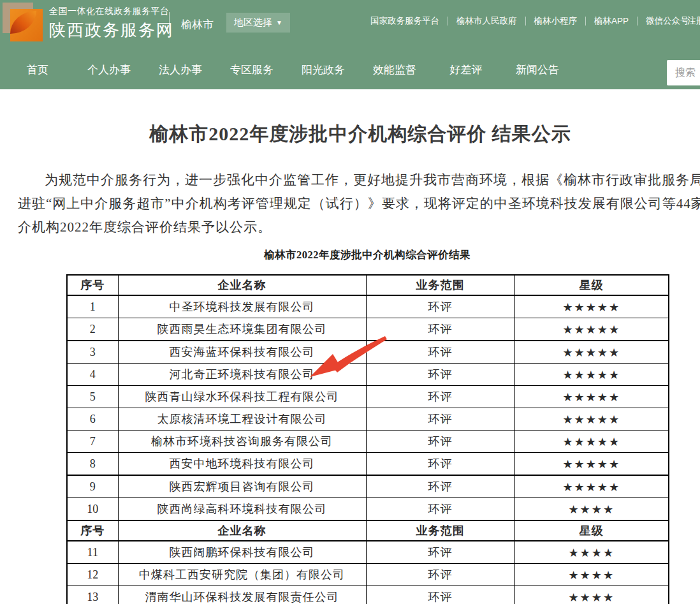  I want to click on search-input, so click(687, 73).